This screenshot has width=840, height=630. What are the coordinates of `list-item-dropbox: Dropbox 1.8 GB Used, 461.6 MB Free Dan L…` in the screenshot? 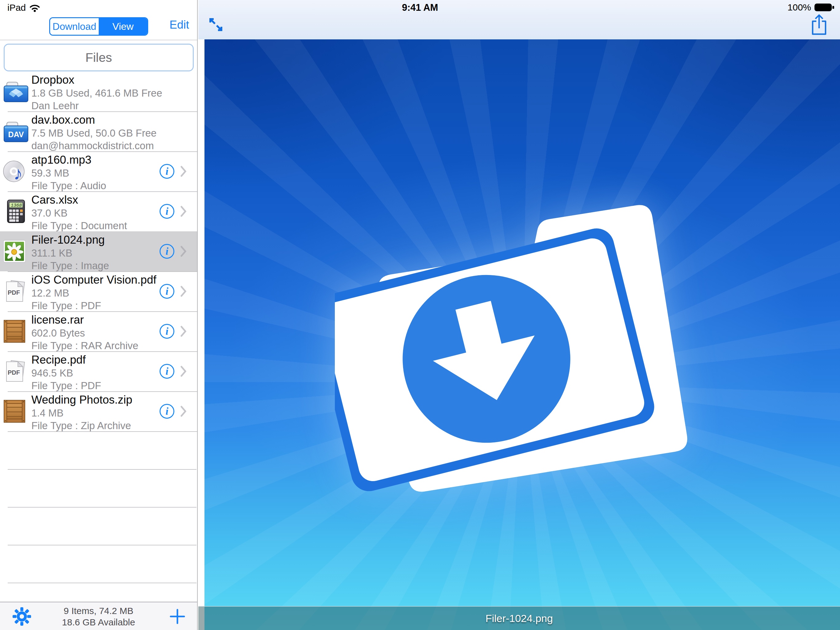 It's located at (99, 91).